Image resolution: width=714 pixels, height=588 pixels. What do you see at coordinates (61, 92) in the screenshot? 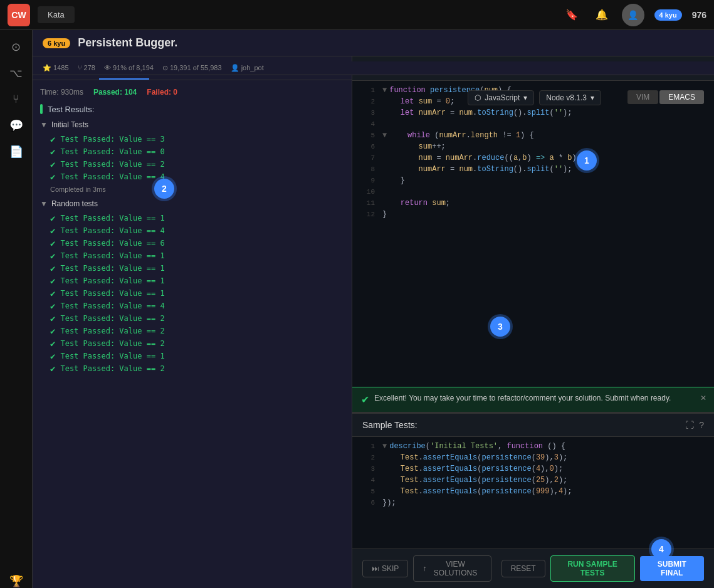
I see `time-label: Time: 930ms` at bounding box center [61, 92].